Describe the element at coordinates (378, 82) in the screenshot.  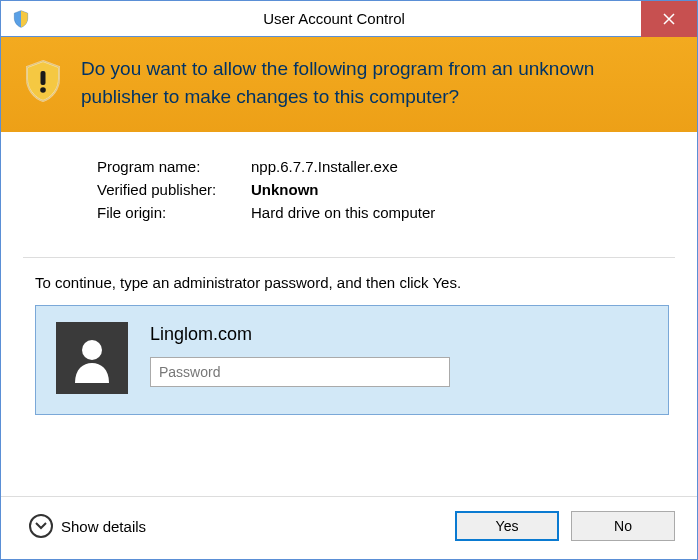
I see `banner-text: Do you want to allow the following progr…` at that location.